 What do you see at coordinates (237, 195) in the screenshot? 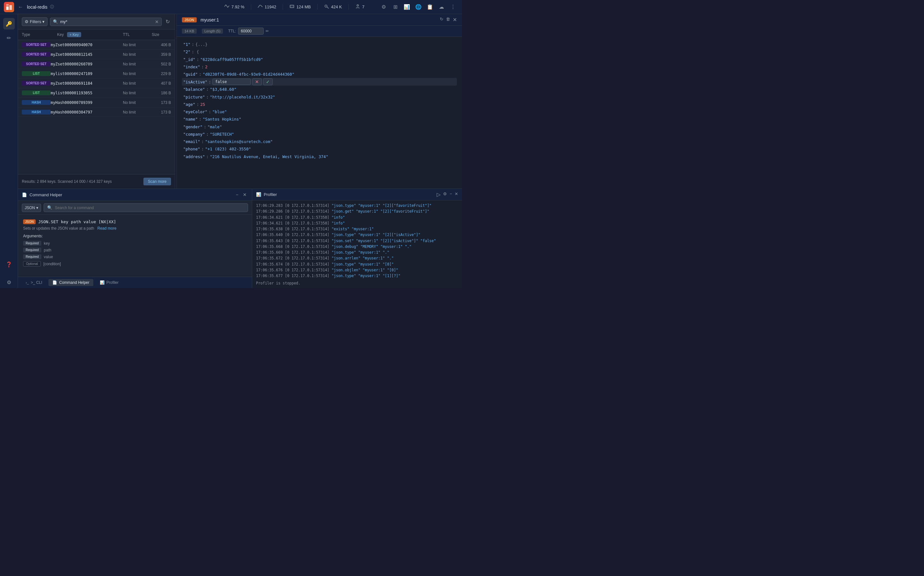
I see `minimize-button: −` at bounding box center [237, 195].